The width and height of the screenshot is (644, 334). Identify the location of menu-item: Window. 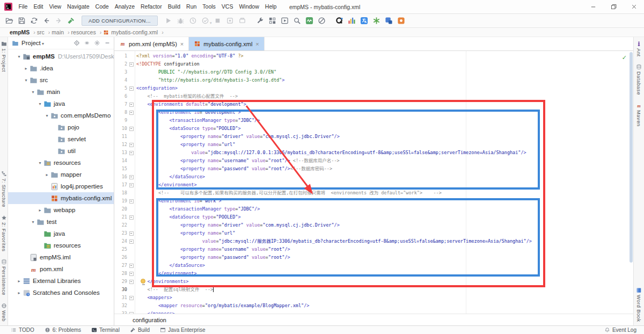
(249, 6).